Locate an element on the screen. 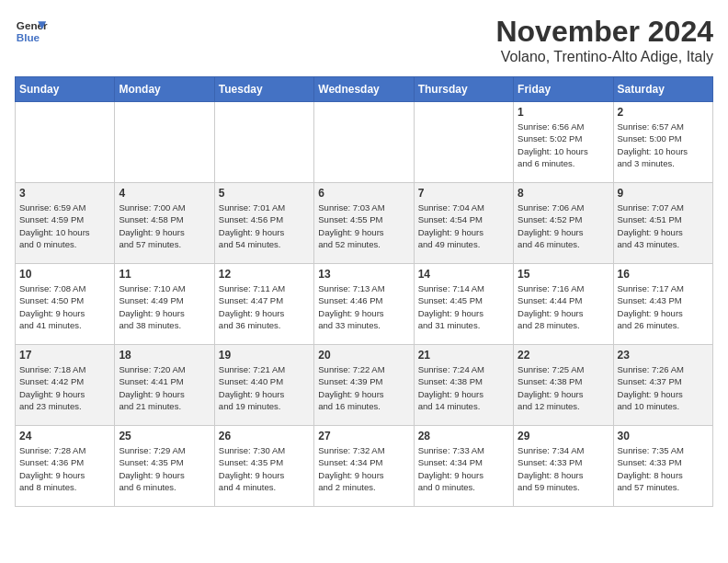 The height and width of the screenshot is (563, 728). week-row-1: 1Sunrise: 6:56 AM Sunset: 5:02 PM Daylig… is located at coordinates (364, 143).